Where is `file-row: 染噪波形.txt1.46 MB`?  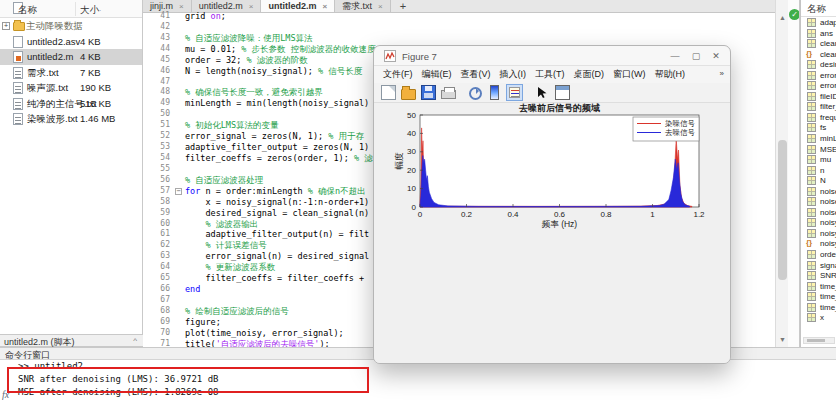
file-row: 染噪波形.txt1.46 MB is located at coordinates (71, 119).